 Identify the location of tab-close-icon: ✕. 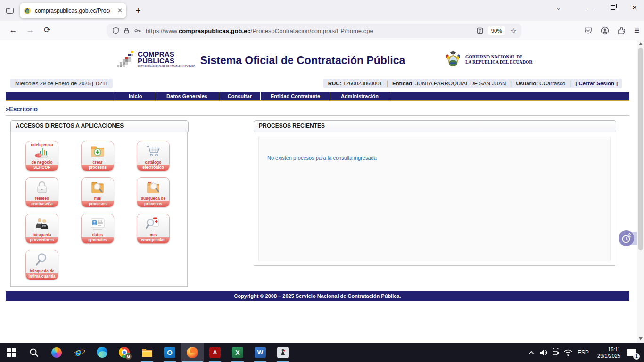
(120, 10).